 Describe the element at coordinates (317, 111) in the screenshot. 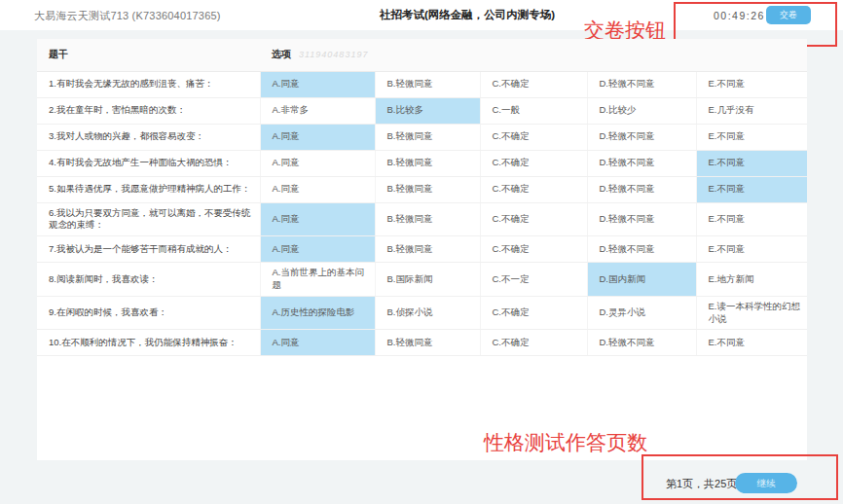

I see `option-cell: A.非常多` at that location.